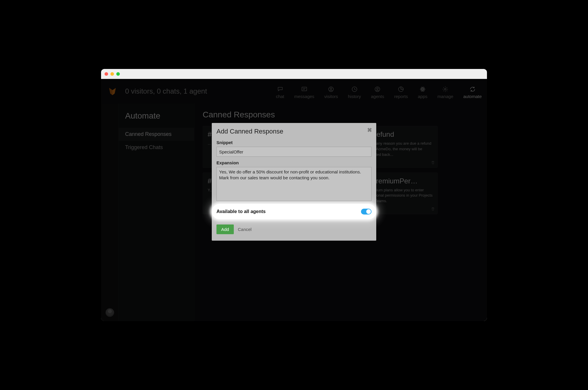 Image resolution: width=588 pixels, height=390 pixels. What do you see at coordinates (241, 212) in the screenshot?
I see `available-all-agents-label: Available to all agents` at bounding box center [241, 212].